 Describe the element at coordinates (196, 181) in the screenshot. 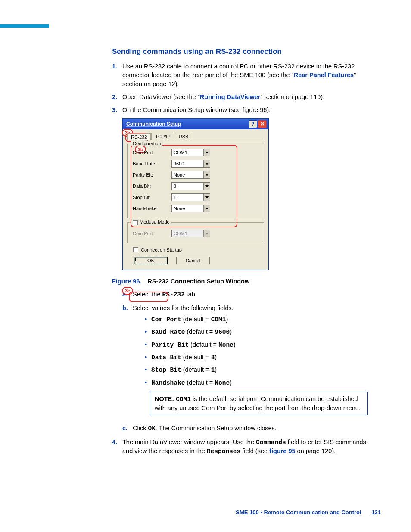

I see `configuration-group: Configuration Com Port:COM1 Baud Rate:96…` at that location.